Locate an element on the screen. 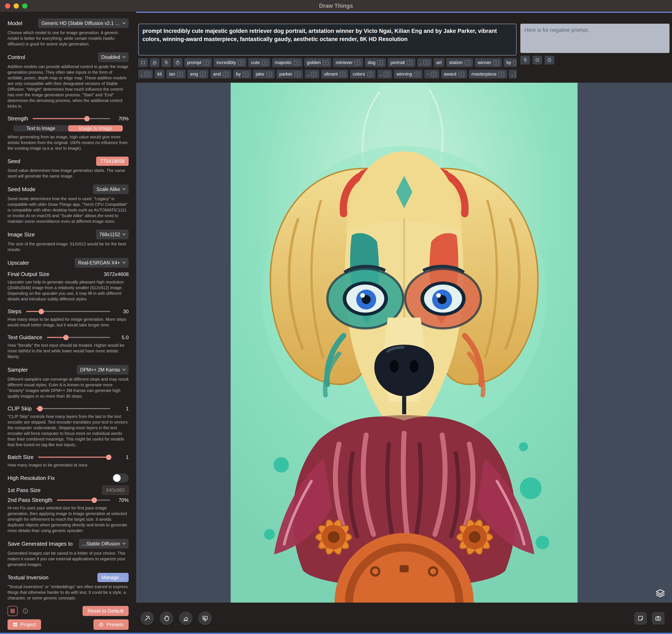 This screenshot has width=672, height=634. target-icon is located at coordinates (537, 60).